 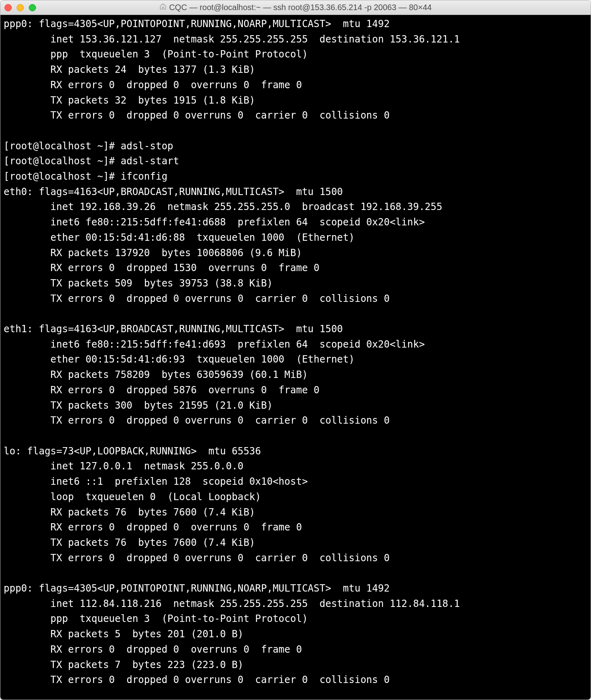 I want to click on close-icon, so click(x=8, y=8).